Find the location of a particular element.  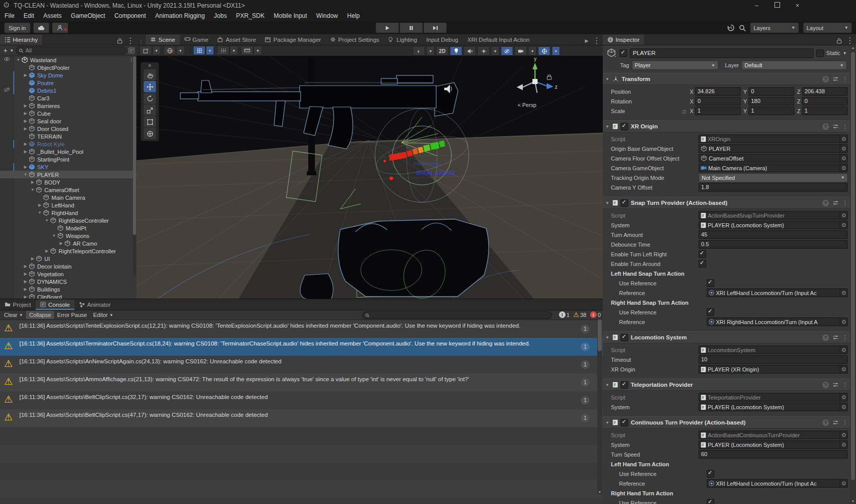

pause-button is located at coordinates (411, 28).